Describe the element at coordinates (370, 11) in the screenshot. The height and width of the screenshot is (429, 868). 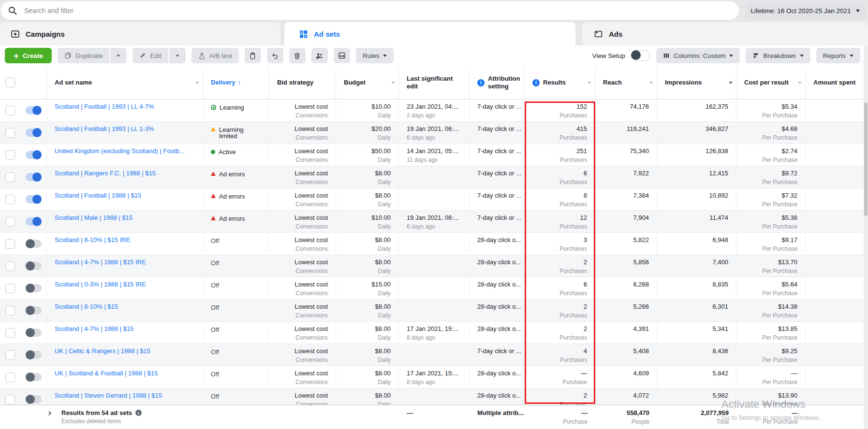
I see `search-bar` at that location.